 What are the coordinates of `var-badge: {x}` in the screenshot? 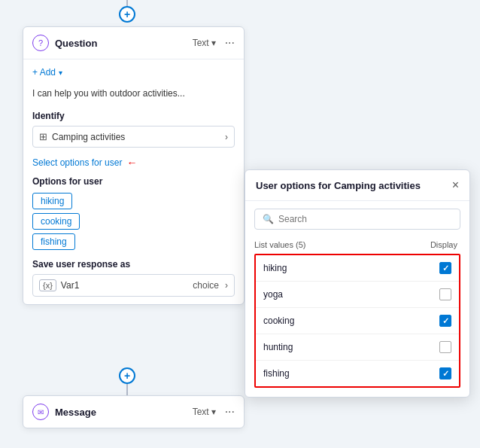 It's located at (48, 285).